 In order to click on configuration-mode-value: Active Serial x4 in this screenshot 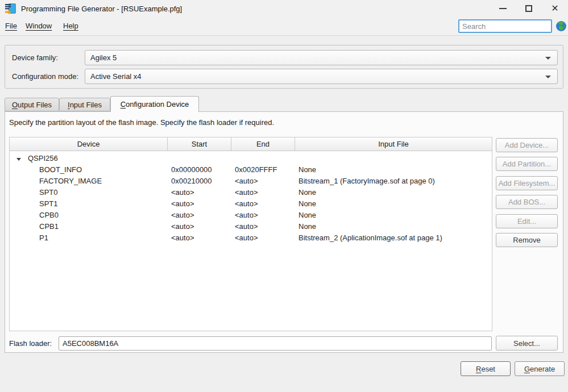, I will do `click(116, 76)`.